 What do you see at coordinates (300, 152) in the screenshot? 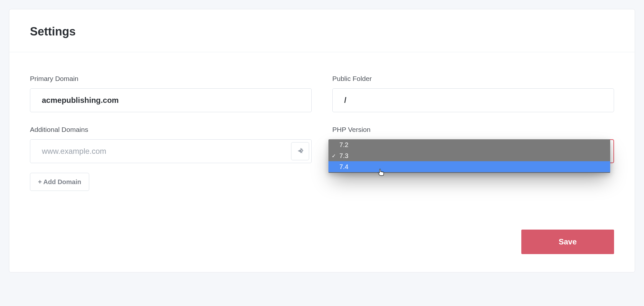
I see `share-arrow-icon` at bounding box center [300, 152].